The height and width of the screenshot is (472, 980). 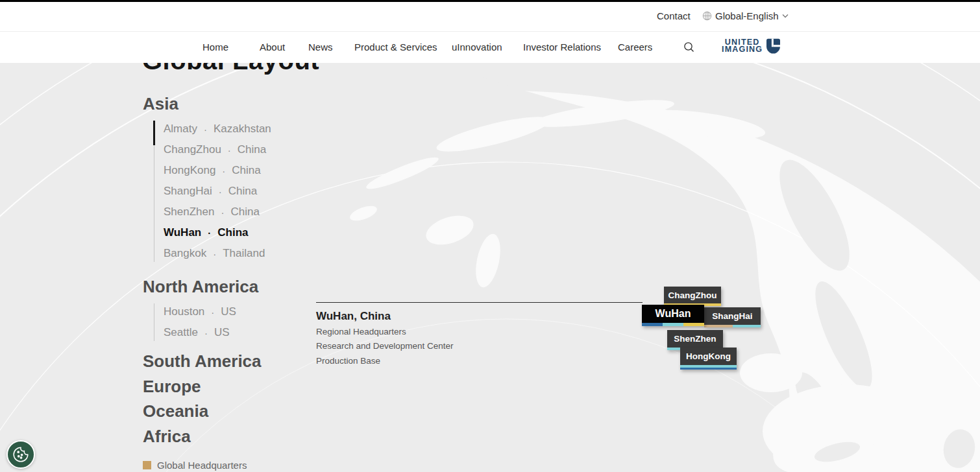 What do you see at coordinates (353, 316) in the screenshot?
I see `info-city-title: WuHan, China` at bounding box center [353, 316].